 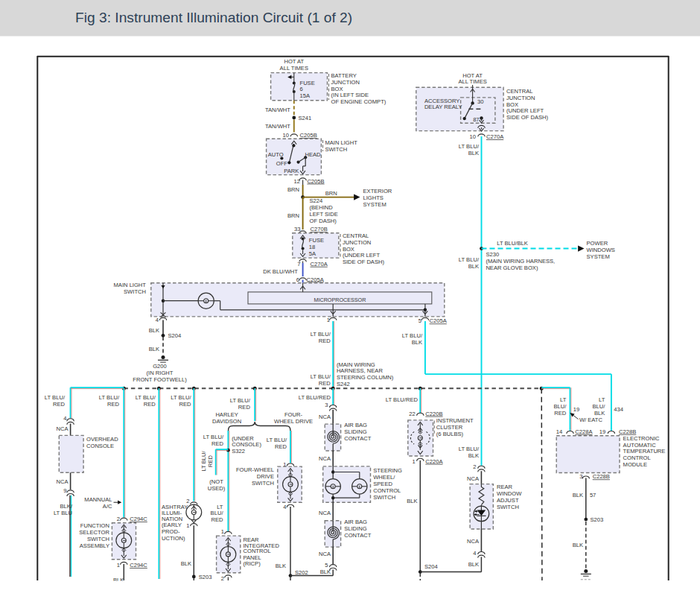 I want to click on svg-text: S224, so click(x=316, y=201).